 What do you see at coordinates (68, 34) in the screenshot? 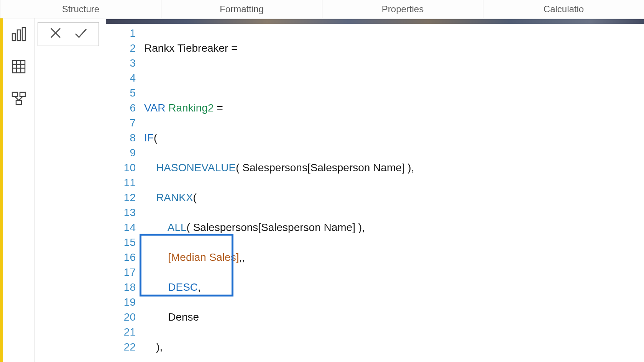
I see `formula-confirm-box` at bounding box center [68, 34].